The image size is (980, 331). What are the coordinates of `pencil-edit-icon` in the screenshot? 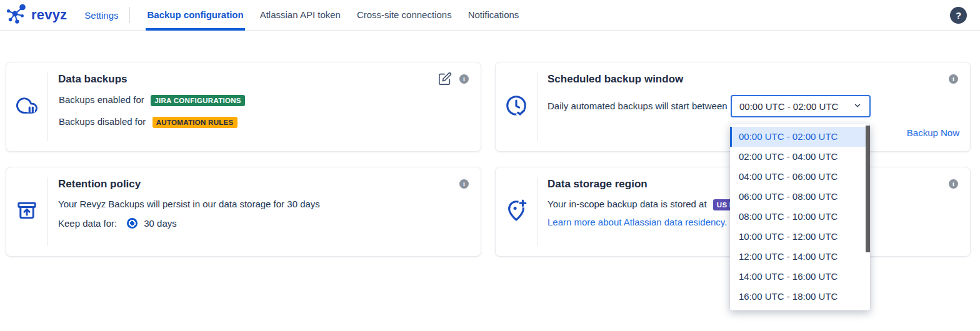 It's located at (445, 79).